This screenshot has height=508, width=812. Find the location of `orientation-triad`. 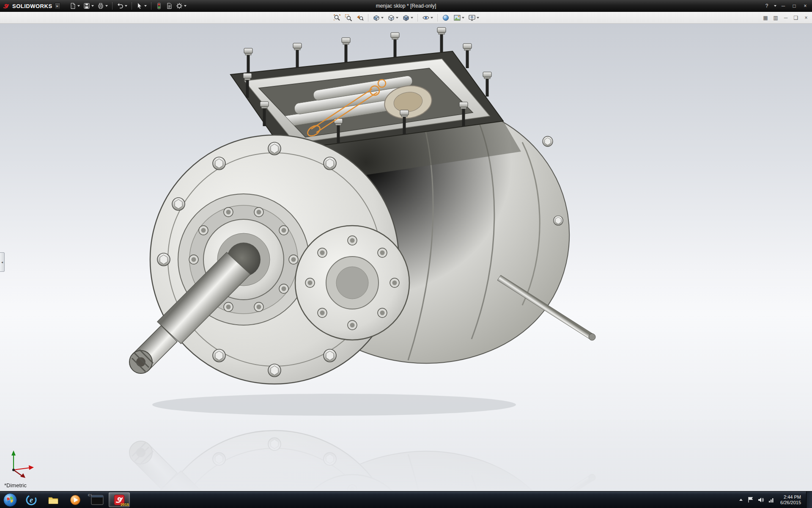

orientation-triad is located at coordinates (23, 461).